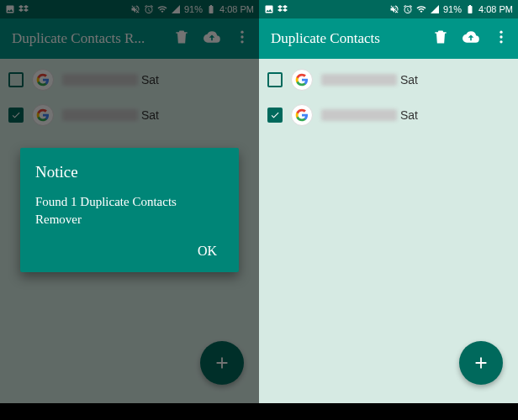 The width and height of the screenshot is (518, 420). I want to click on soft-nav-bar, so click(388, 412).